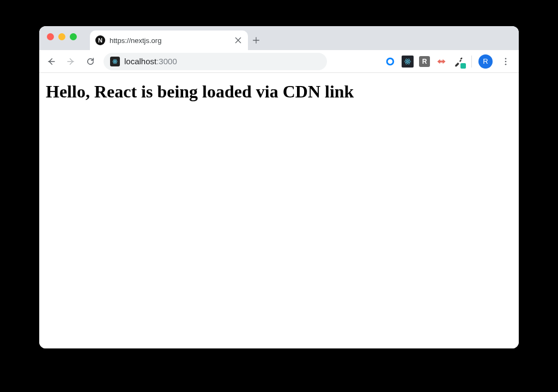 The height and width of the screenshot is (392, 558). Describe the element at coordinates (150, 61) in the screenshot. I see `url-text: localhost:3000` at that location.